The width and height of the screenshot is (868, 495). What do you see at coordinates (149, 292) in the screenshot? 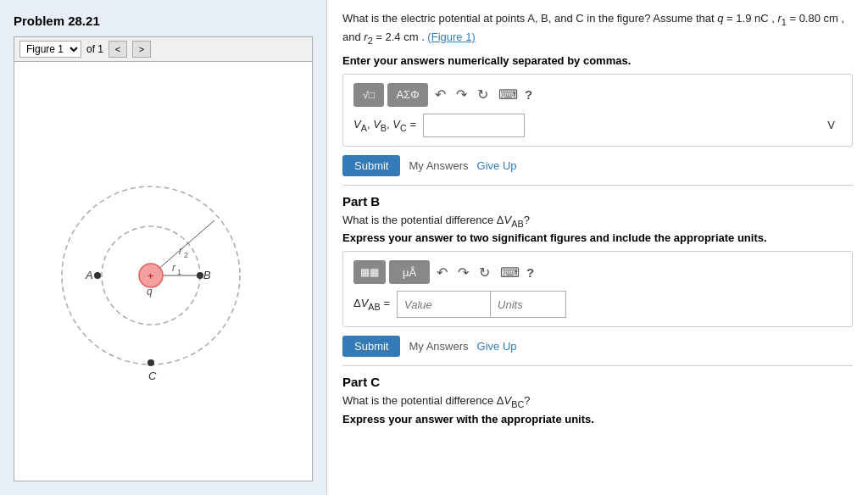
I see `svg-text: q` at bounding box center [149, 292].